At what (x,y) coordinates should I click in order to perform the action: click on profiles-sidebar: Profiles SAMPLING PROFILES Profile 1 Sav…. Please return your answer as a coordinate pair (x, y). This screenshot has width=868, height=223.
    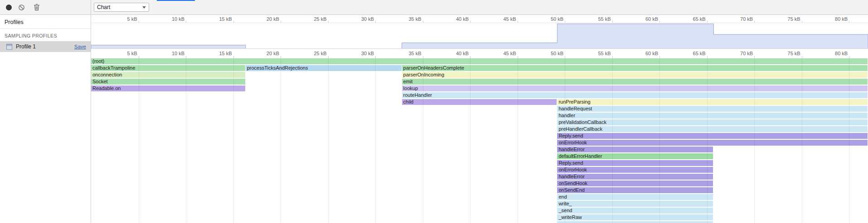
    Looking at the image, I should click on (45, 119).